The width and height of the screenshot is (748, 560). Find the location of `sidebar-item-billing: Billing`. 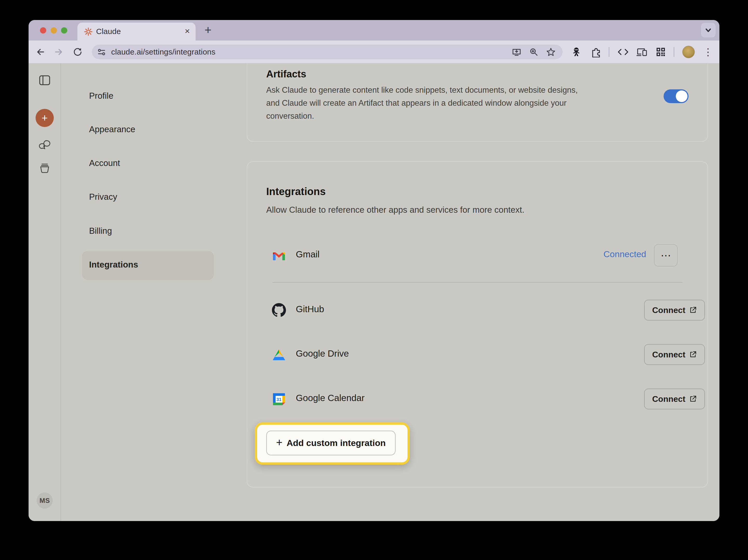

sidebar-item-billing: Billing is located at coordinates (100, 231).